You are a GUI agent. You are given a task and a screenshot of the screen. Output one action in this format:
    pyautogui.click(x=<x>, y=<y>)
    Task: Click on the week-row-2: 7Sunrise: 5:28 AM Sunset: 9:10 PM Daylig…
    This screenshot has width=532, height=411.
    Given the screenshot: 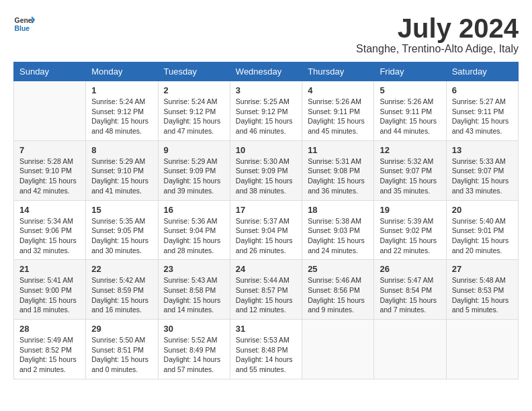 What is the action you would take?
    pyautogui.click(x=266, y=171)
    